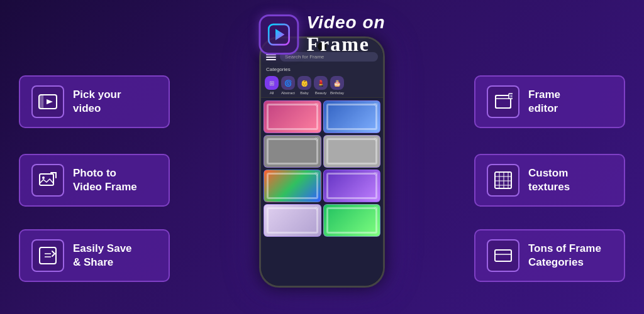 The width and height of the screenshot is (644, 314). Describe the element at coordinates (97, 102) in the screenshot. I see `pick-video-label: Pick your video` at that location.